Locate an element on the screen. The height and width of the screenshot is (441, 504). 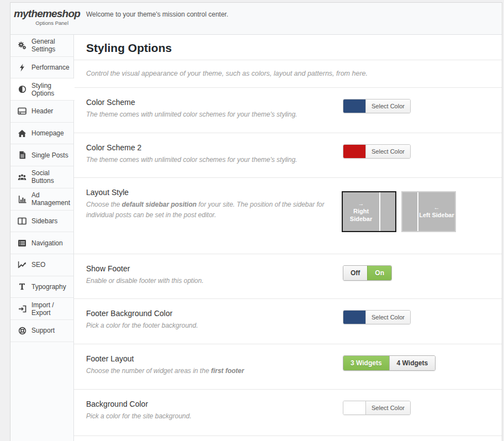
typography-icon is located at coordinates (22, 287).